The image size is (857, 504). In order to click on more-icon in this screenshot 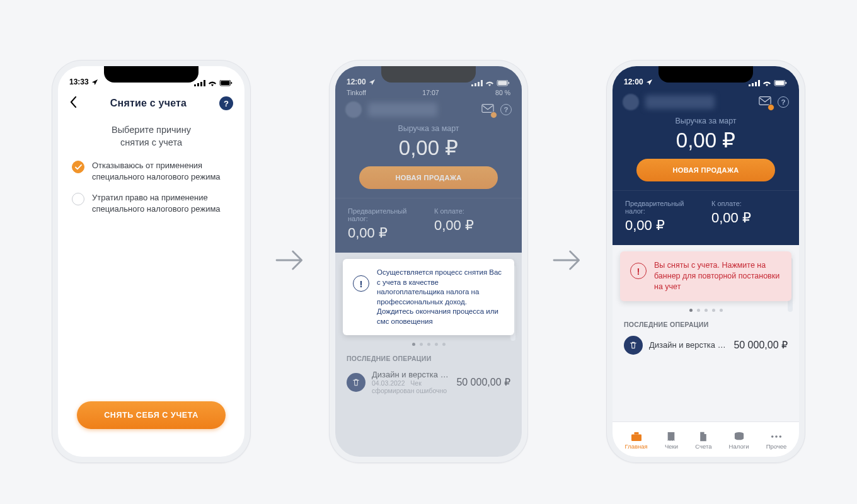, I will do `click(776, 437)`.